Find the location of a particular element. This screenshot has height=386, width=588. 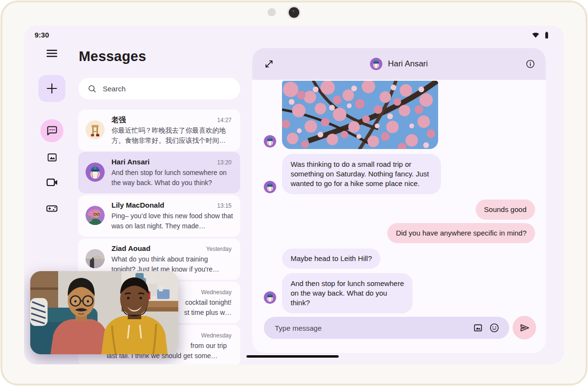

sidebar-item-games is located at coordinates (52, 208).